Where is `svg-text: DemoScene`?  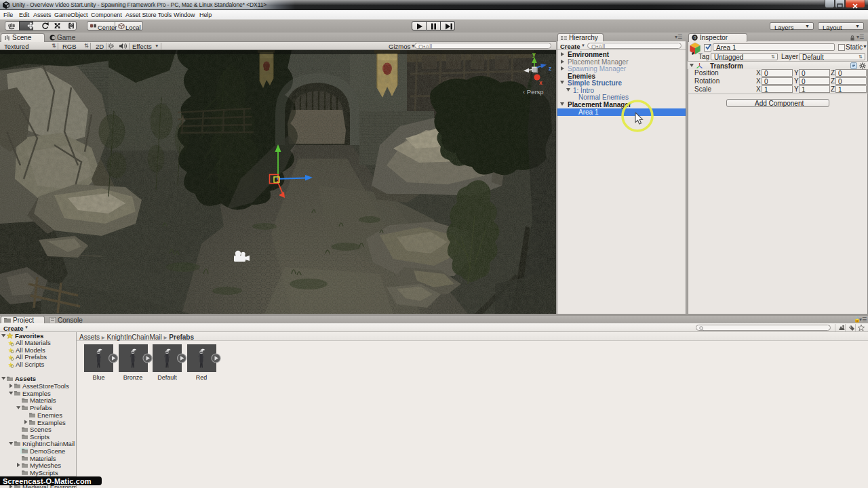
svg-text: DemoScene is located at coordinates (47, 451).